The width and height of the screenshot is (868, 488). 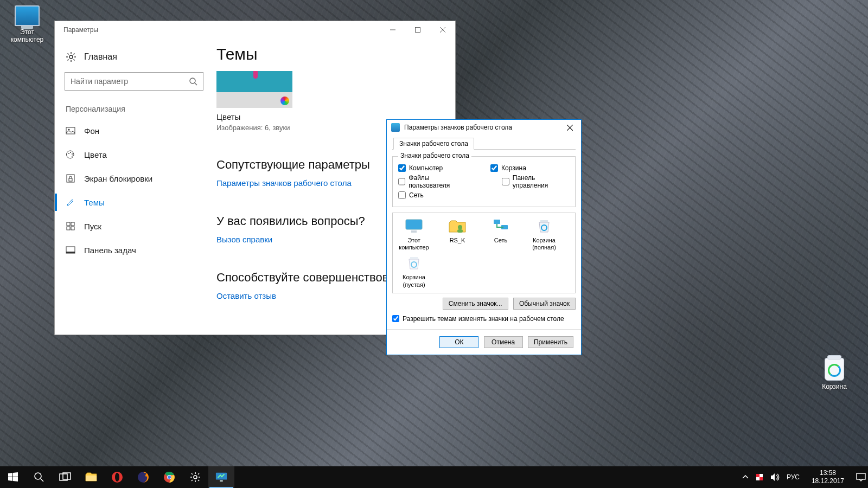 I want to click on taskbar-firefox, so click(x=143, y=477).